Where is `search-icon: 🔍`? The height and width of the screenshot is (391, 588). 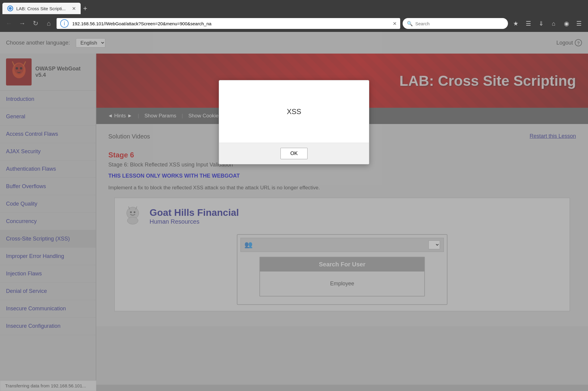
search-icon: 🔍 is located at coordinates (410, 23).